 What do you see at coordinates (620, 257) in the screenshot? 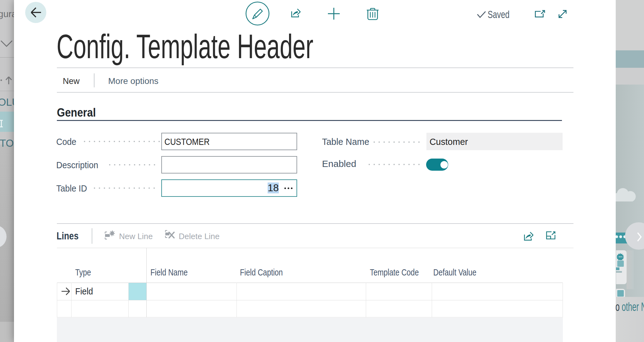
I see `svg-text: -50%` at bounding box center [620, 257].